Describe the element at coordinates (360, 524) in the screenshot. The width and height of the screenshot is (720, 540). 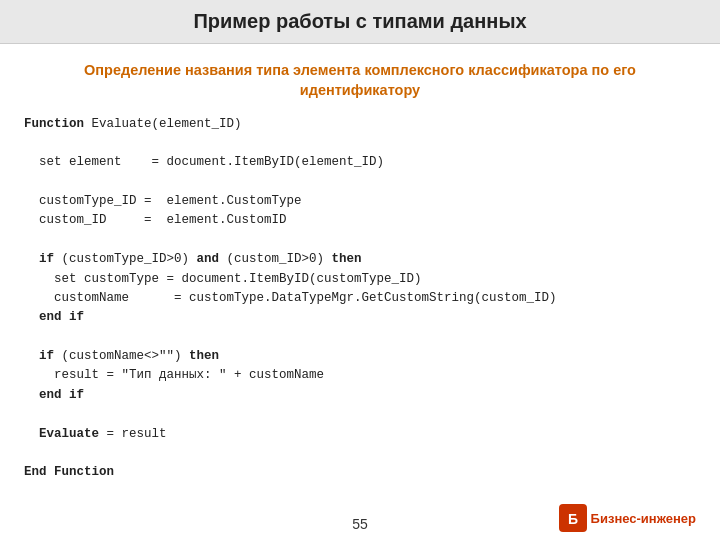
I see `page-number: 55` at that location.